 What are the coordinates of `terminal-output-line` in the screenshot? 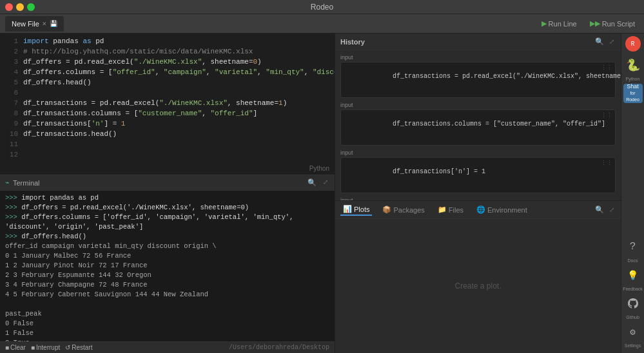 It's located at (168, 304).